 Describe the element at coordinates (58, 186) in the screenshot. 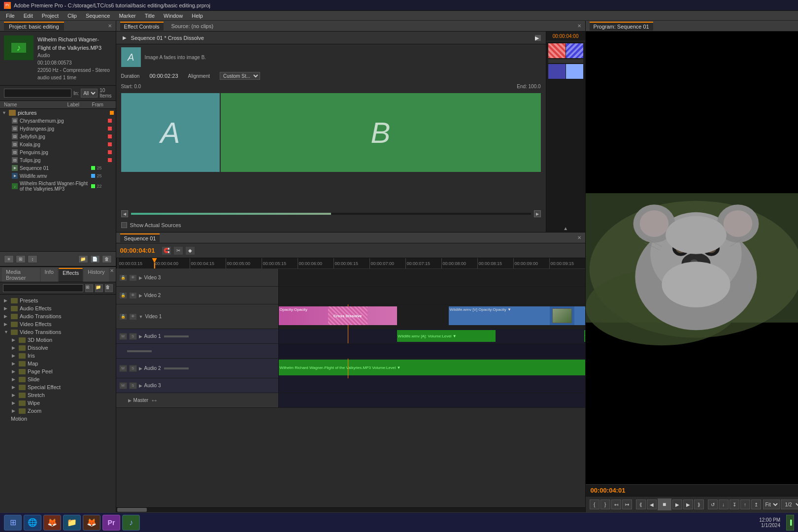

I see `file-wagner: ♪ Wilhelm Richard Wagner-Flight of the V…` at that location.